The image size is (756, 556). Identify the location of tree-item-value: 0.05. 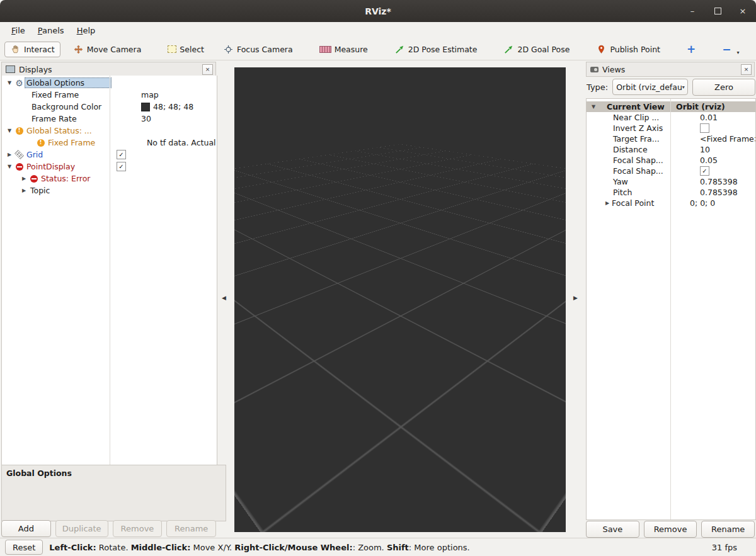
(726, 160).